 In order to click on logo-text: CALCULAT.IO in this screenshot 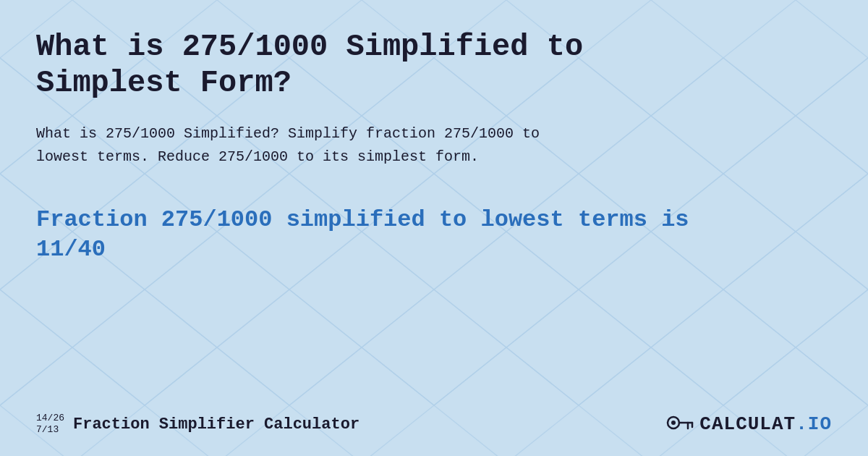, I will do `click(765, 424)`.